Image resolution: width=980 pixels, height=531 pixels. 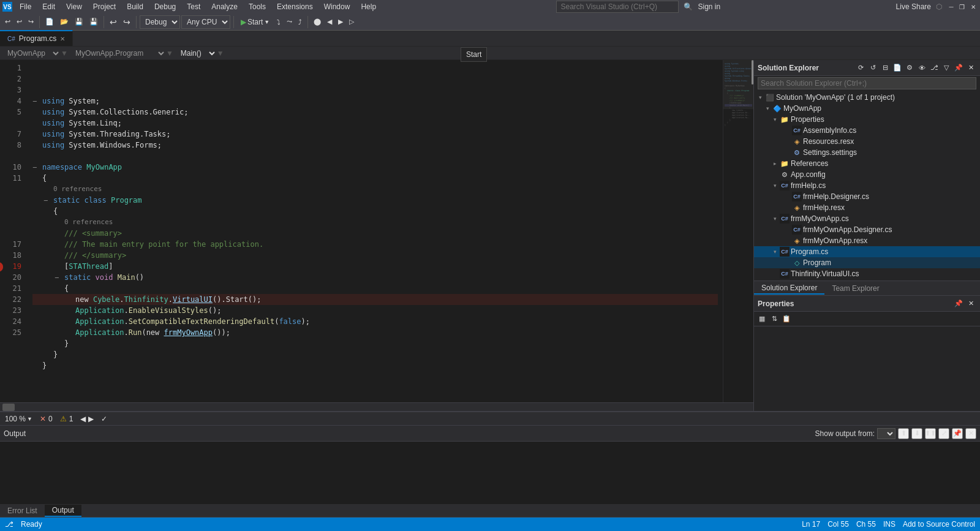 What do you see at coordinates (914, 7) in the screenshot?
I see `live-share-link: Live Share` at bounding box center [914, 7].